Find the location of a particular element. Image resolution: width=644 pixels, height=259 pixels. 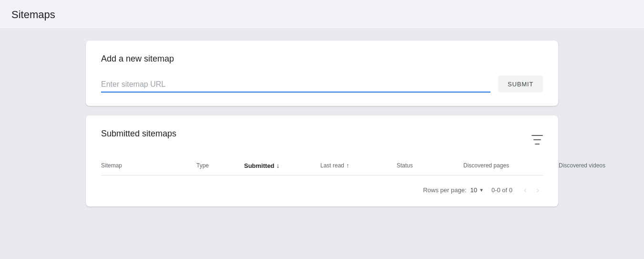

table-header: Sitemap Type Submitted ↓ Last read ↑ Sta… is located at coordinates (322, 169).